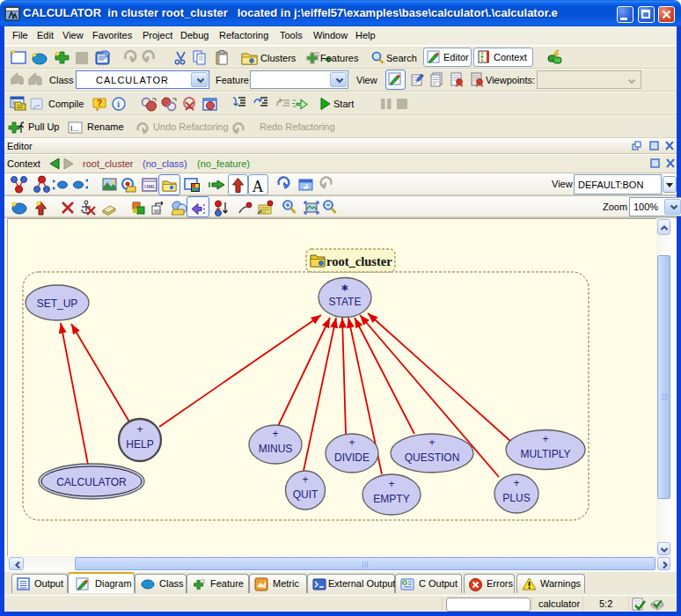  I want to click on svg-text: MULTIPLY, so click(546, 454).